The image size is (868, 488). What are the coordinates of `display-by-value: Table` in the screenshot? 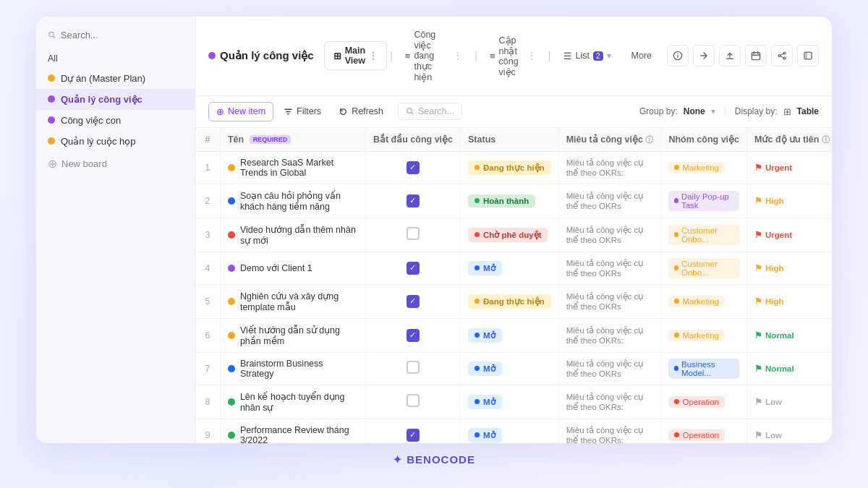 It's located at (808, 111).